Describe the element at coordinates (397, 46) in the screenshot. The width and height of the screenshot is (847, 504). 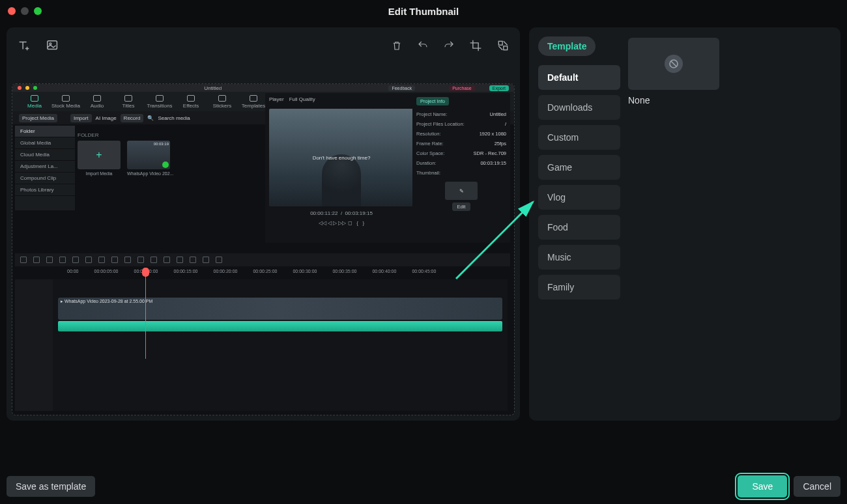
I see `delete-icon` at that location.